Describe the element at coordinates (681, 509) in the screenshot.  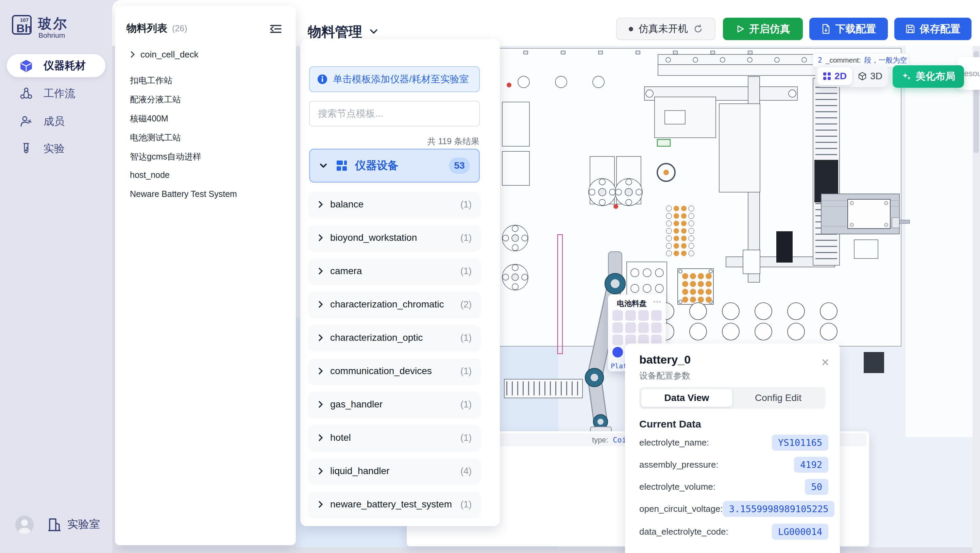
I see `data-label: open_circuit_voltage:` at that location.